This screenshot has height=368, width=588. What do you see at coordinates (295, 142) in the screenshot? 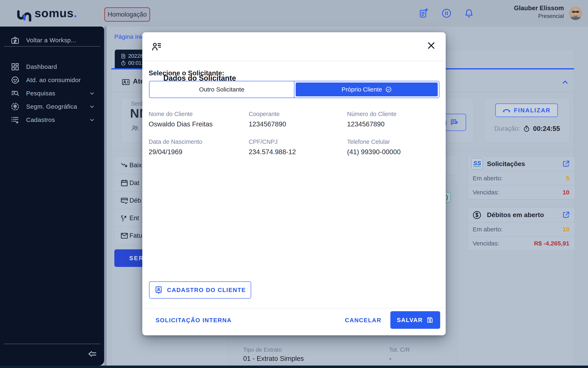
I see `field-label: CPF/CNPJ` at bounding box center [295, 142].